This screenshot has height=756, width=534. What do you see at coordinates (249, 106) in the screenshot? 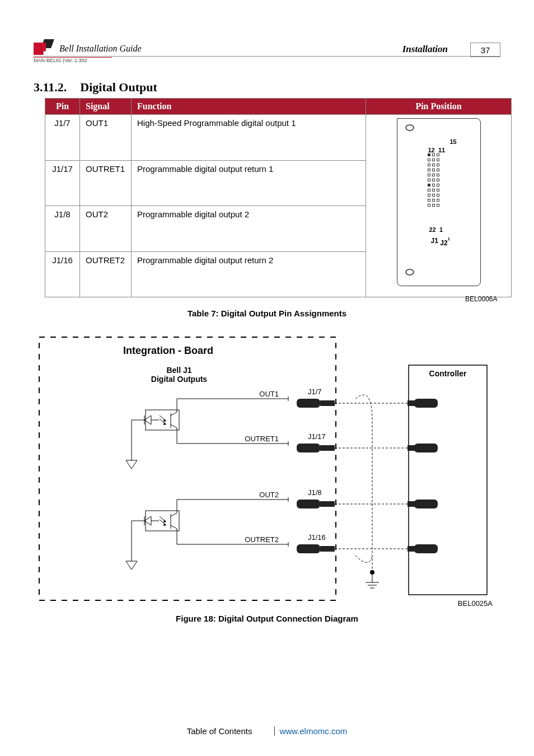
I see `th-function: Function` at bounding box center [249, 106].